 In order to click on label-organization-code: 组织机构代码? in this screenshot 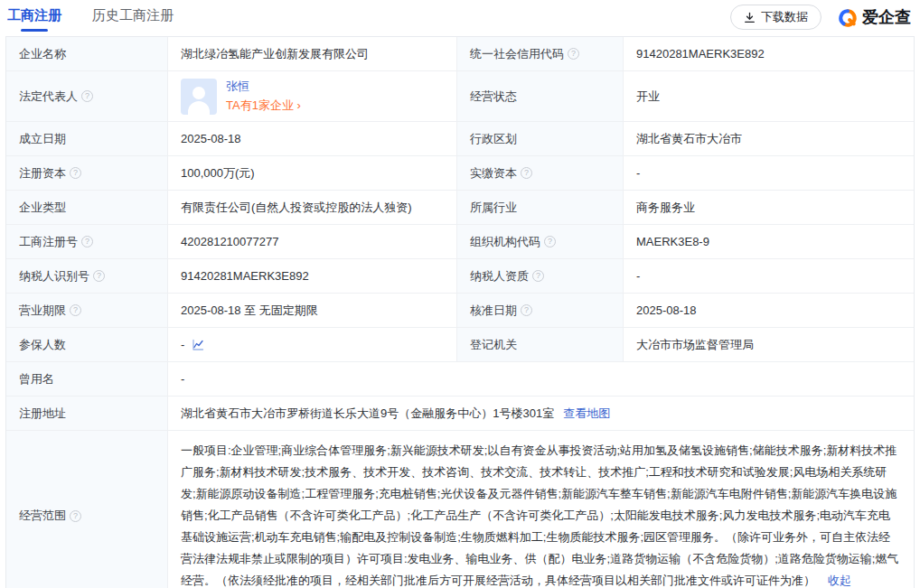, I will do `click(540, 242)`.